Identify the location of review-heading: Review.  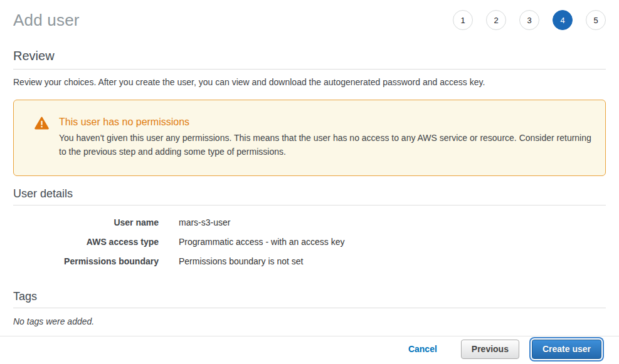
(310, 59).